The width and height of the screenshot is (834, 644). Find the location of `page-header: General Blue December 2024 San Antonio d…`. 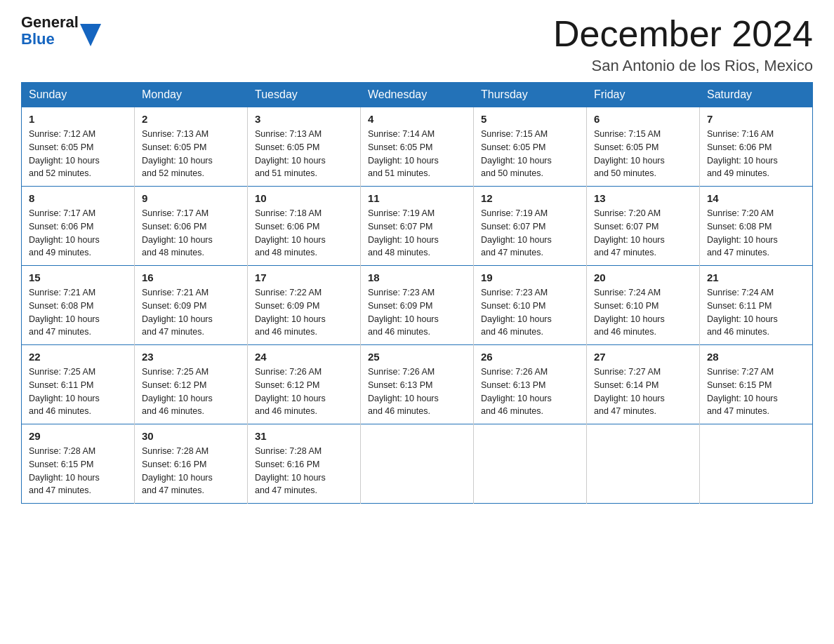

page-header: General Blue December 2024 San Antonio d… is located at coordinates (417, 45).